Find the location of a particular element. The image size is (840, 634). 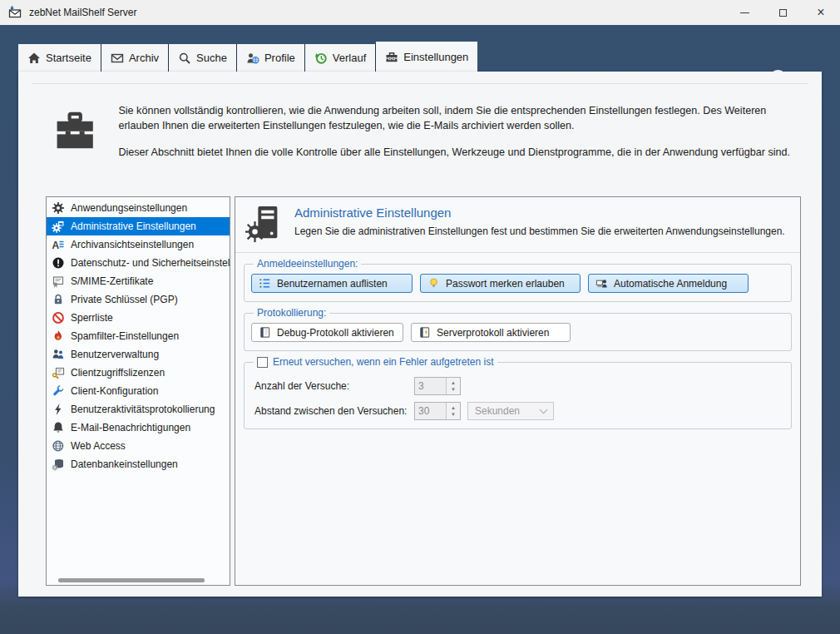

sidebar-item-label: Benutzerverwaltung is located at coordinates (115, 354).